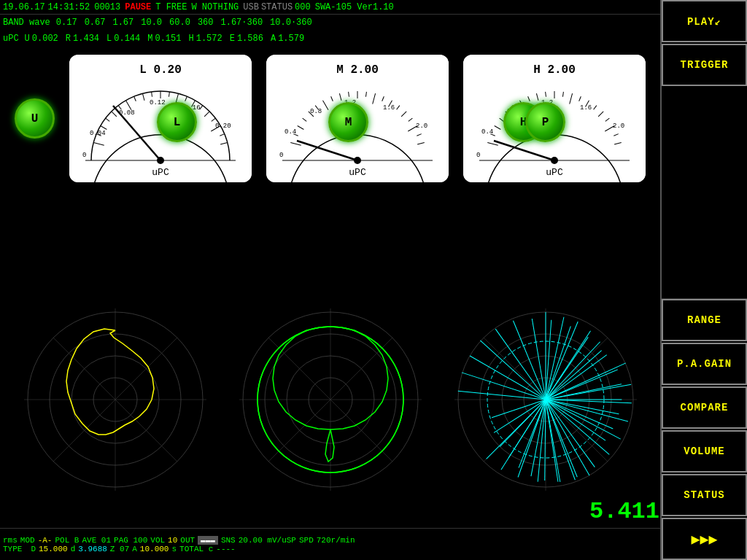  Describe the element at coordinates (98, 133) in the screenshot. I see `svg-text: 0.04` at that location.